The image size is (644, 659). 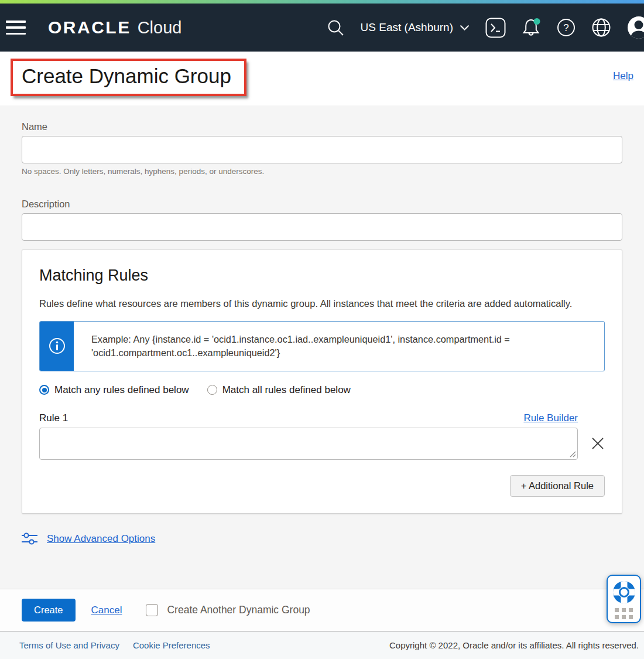 I want to click on red-annotation-box: Create Dynamic Group, so click(x=129, y=77).